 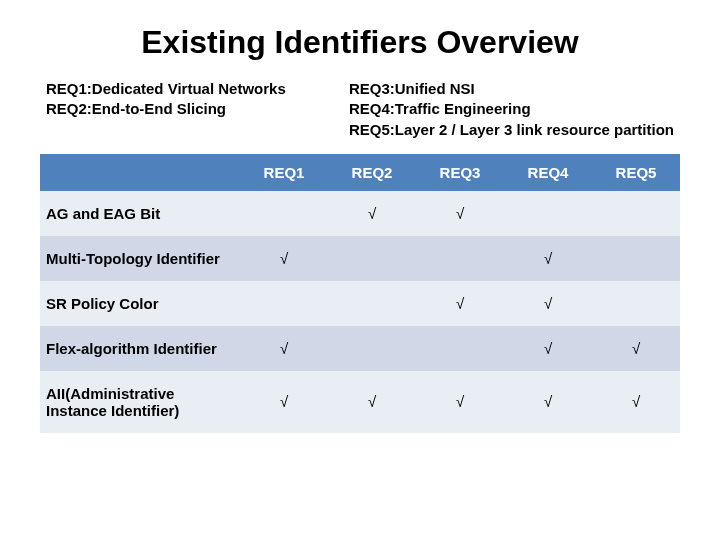 I want to click on table-row: AII(Administrative Instance Identifier)√…, so click(x=360, y=402).